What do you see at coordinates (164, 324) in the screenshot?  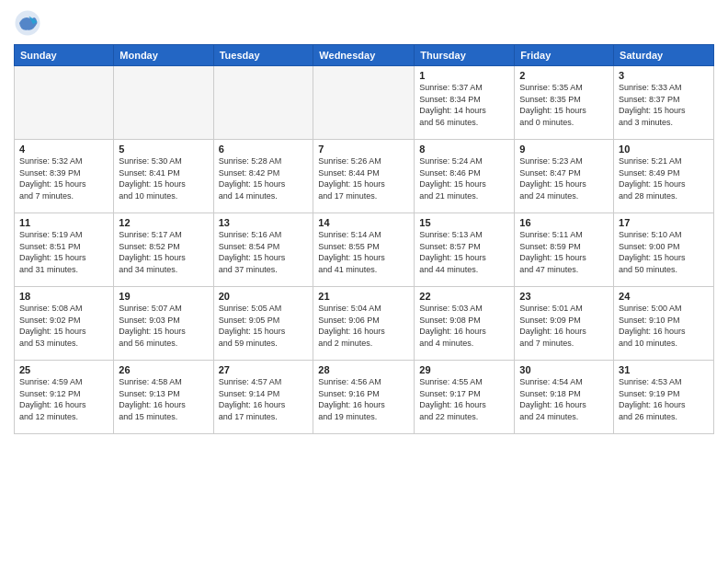 I see `calendar-cell: 19Sunrise: 5:07 AM Sunset: 9:03 PM Dayli…` at bounding box center [164, 324].